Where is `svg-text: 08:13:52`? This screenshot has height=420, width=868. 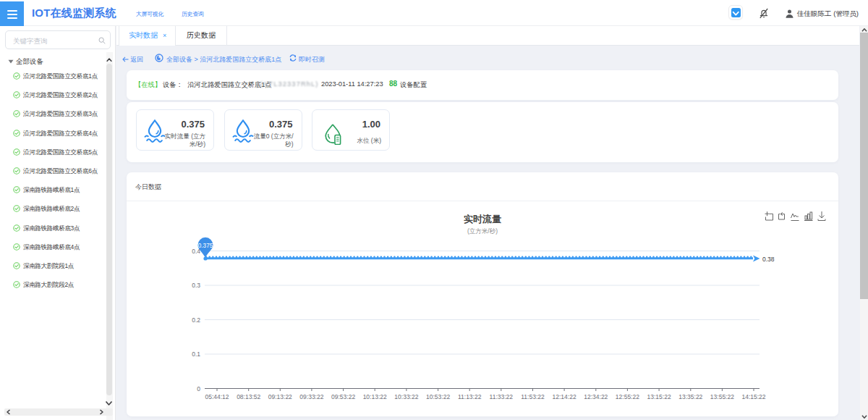 svg-text: 08:13:52 is located at coordinates (249, 397).